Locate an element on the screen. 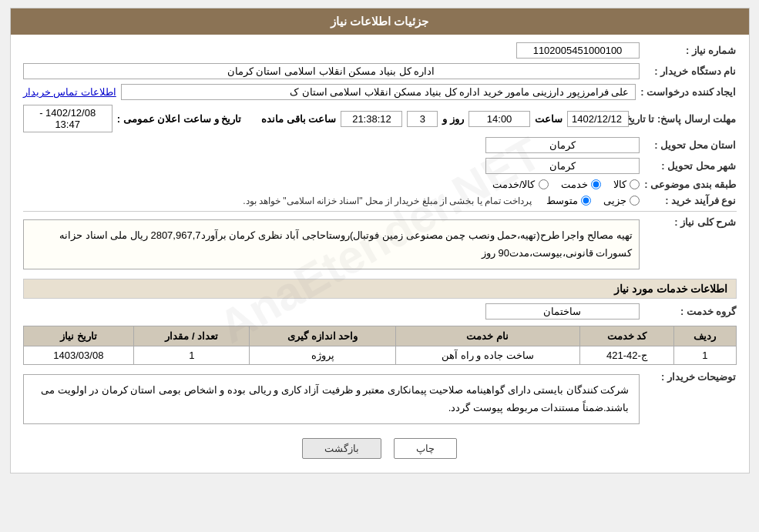  baghimande-value: 21:38:12 is located at coordinates (371, 119).